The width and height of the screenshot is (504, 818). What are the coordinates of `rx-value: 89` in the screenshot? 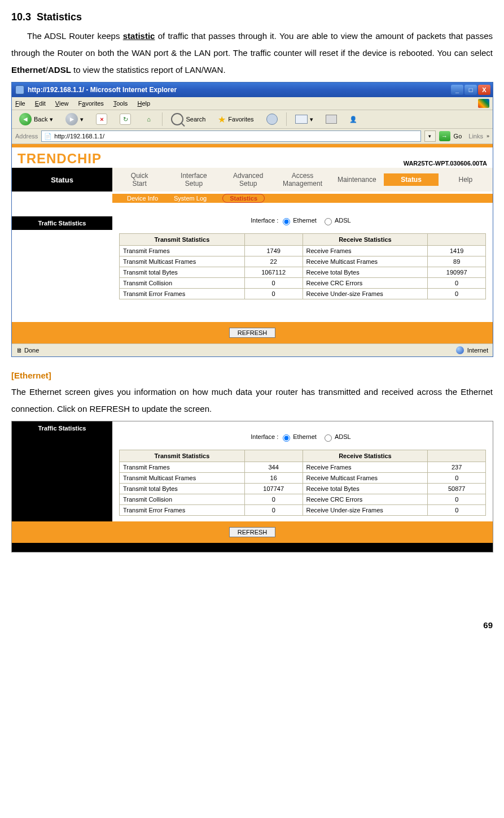 It's located at (457, 262).